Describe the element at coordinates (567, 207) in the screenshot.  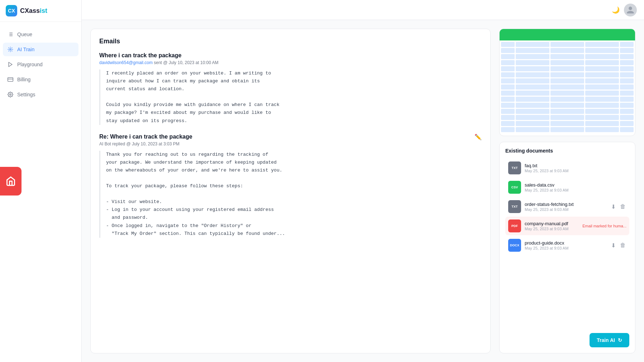
I see `doc-item-order-status: TXT order-status-fetching.txt May 25, 20…` at that location.